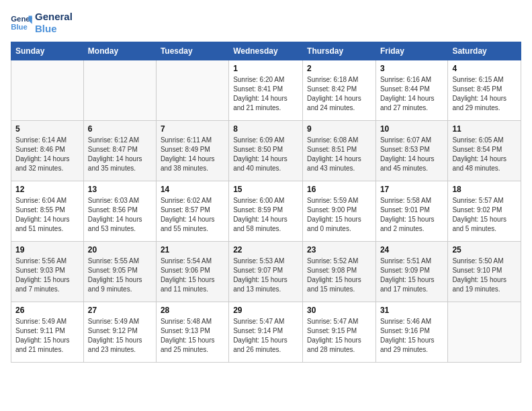 This screenshot has height=411, width=532. What do you see at coordinates (266, 23) in the screenshot?
I see `page-header: General Blue General Blue` at bounding box center [266, 23].